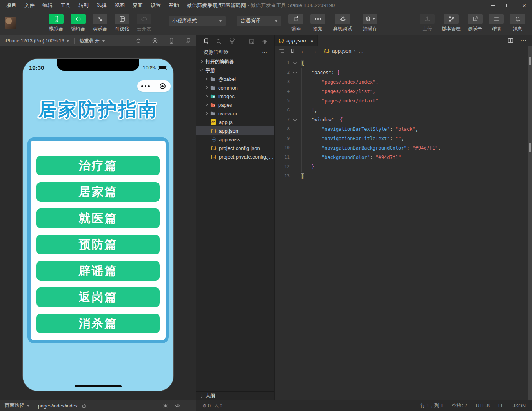 Image resolution: width=532 pixels, height=411 pixels. What do you see at coordinates (122, 23) in the screenshot?
I see `layout-mode-button: 可视化` at bounding box center [122, 23].